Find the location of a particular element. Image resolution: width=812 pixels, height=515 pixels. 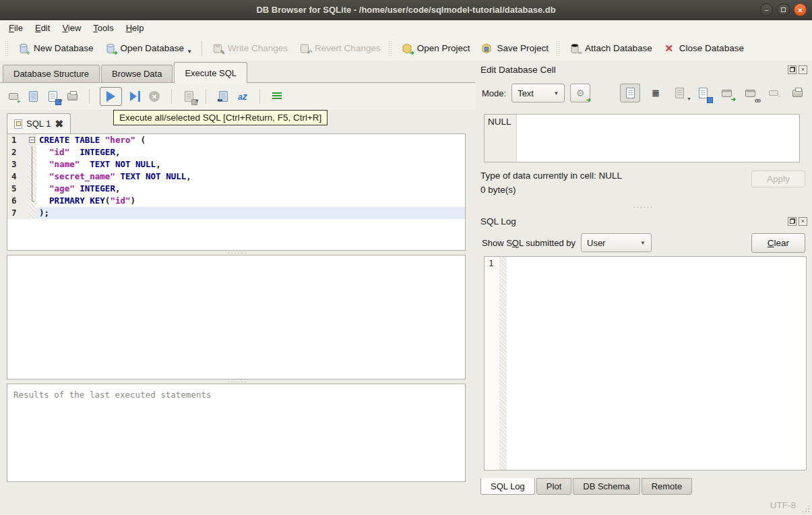

print-cell-icon is located at coordinates (797, 93).